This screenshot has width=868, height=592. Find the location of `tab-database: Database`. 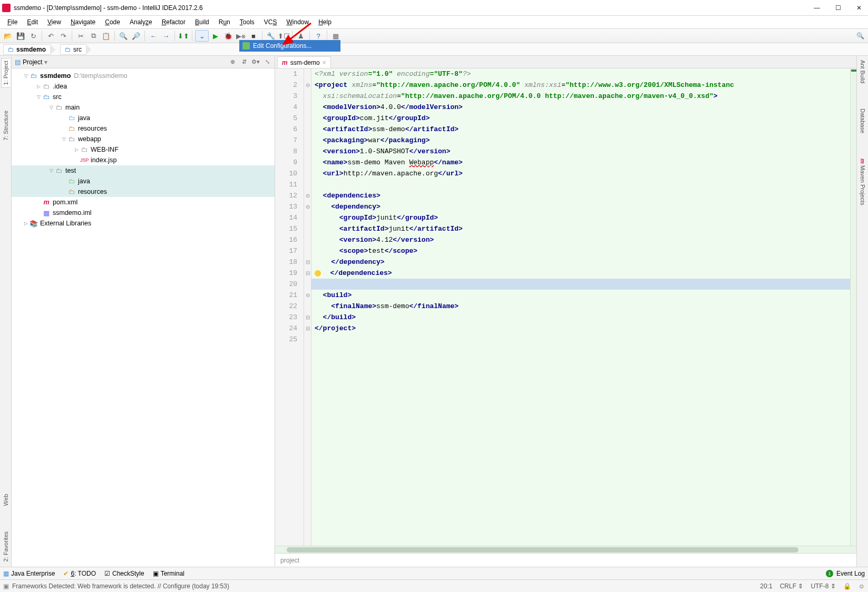

tab-database: Database is located at coordinates (863, 121).